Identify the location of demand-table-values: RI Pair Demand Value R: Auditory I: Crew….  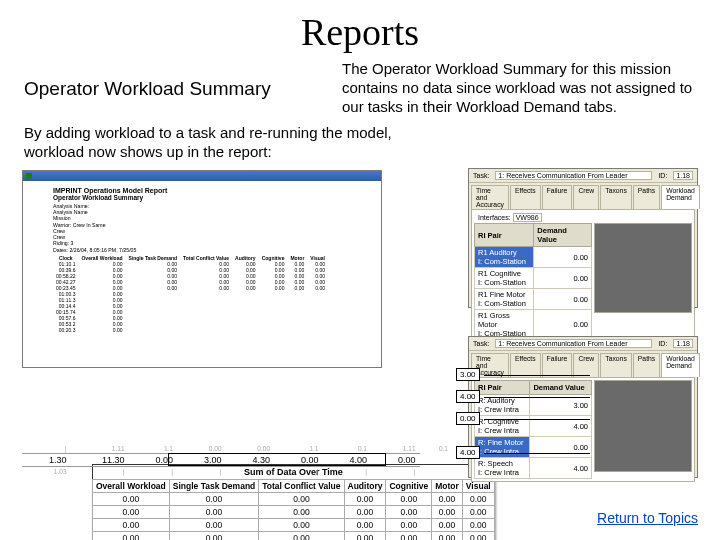
(533, 430).